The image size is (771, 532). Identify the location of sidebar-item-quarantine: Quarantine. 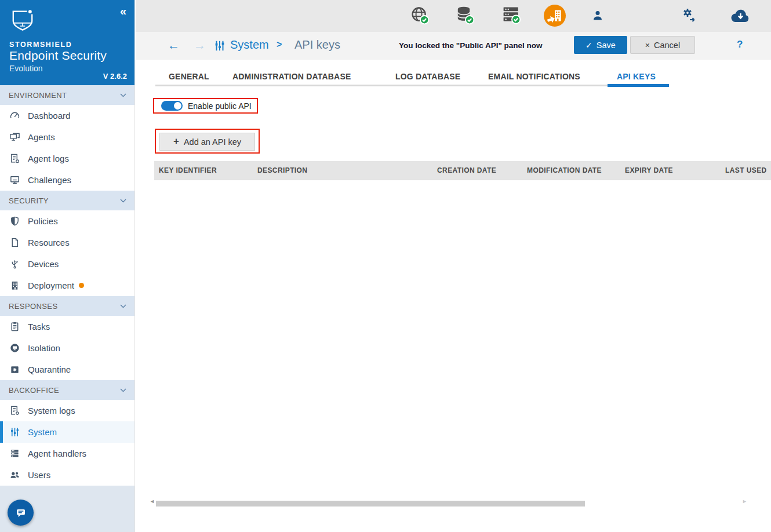
(67, 370).